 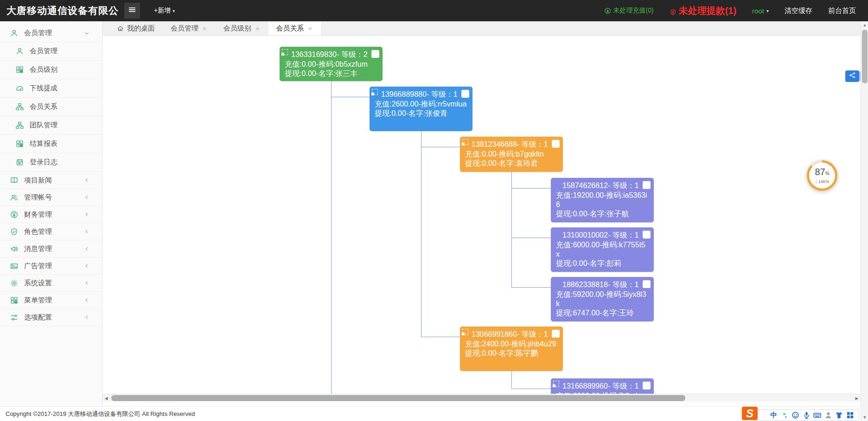 I want to click on user-menu: root ▾, so click(x=760, y=11).